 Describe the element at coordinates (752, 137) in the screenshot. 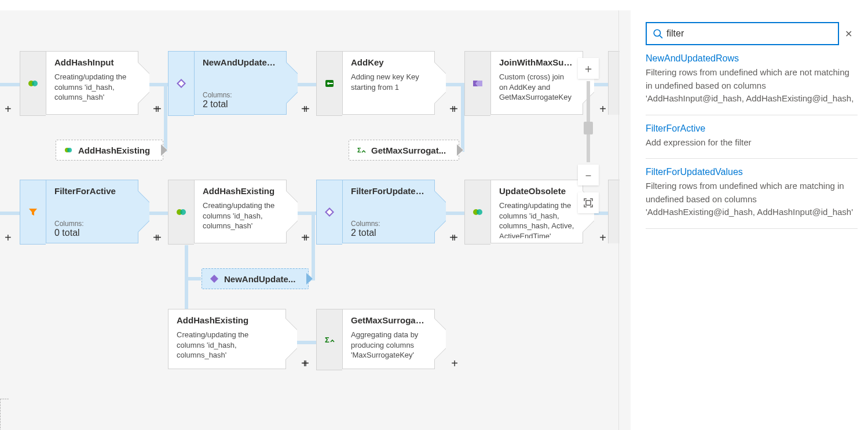

I see `search-result: FilterForActive Add expression for the f…` at that location.